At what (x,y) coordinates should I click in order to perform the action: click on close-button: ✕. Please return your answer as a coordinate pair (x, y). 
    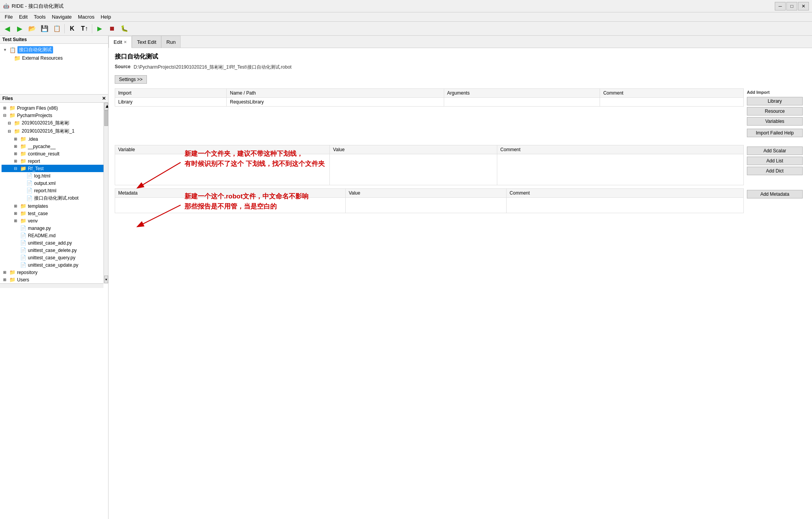
    Looking at the image, I should click on (803, 6).